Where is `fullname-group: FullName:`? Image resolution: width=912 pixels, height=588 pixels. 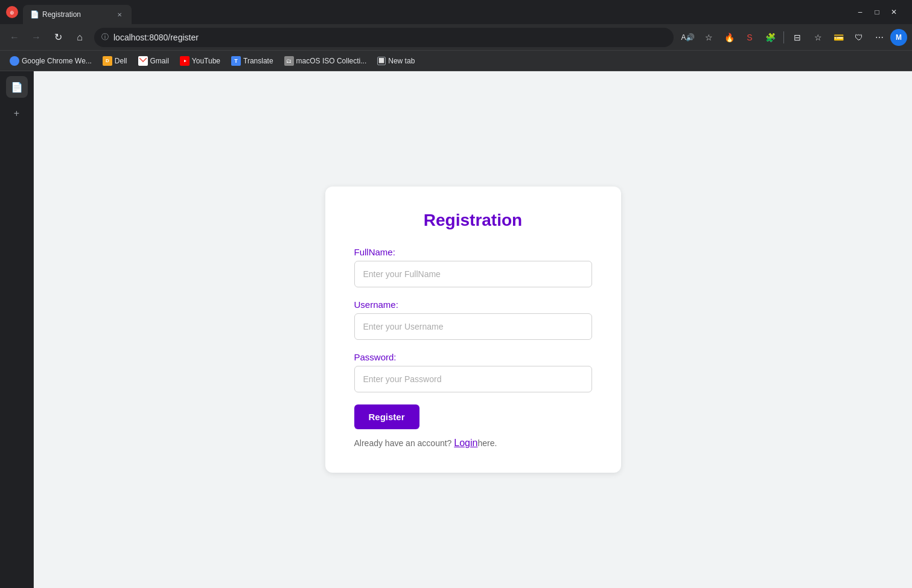
fullname-group: FullName: is located at coordinates (473, 267).